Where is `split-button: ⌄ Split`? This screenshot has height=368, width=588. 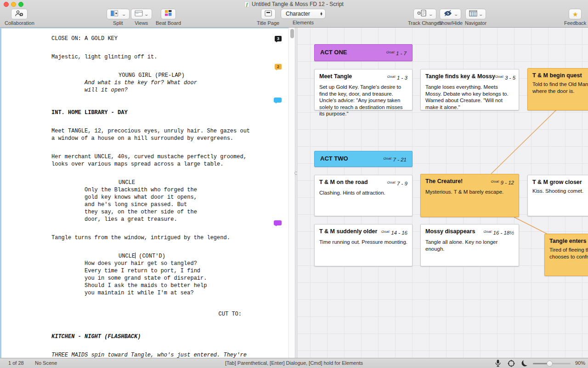 split-button: ⌄ Split is located at coordinates (118, 17).